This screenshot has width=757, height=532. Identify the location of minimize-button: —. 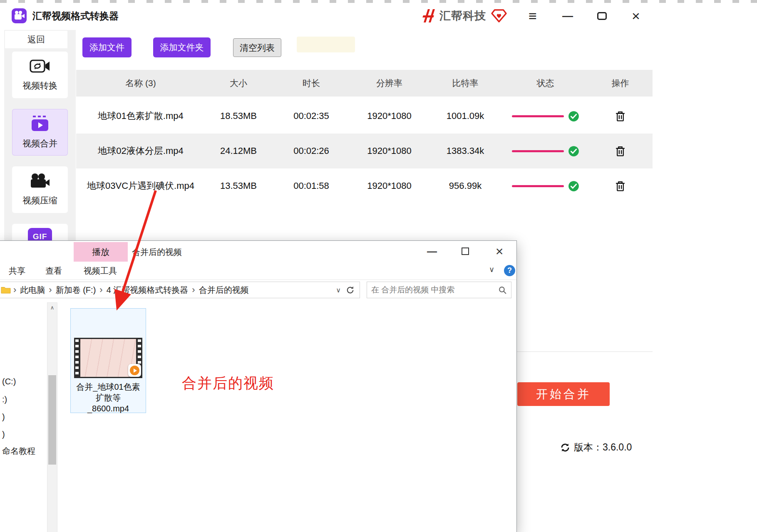
(568, 16).